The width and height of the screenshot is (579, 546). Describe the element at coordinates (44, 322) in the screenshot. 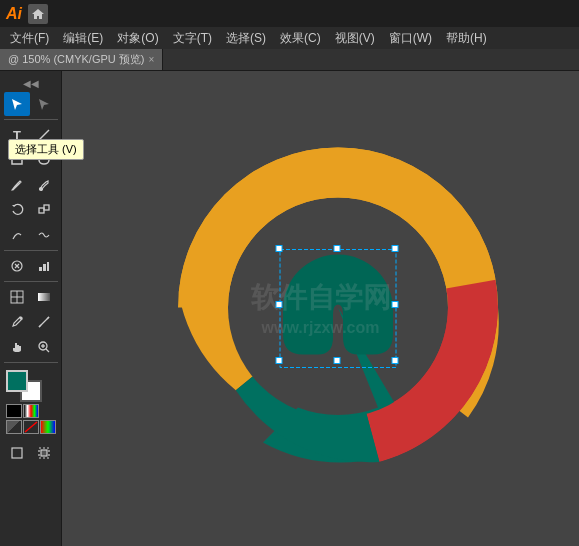

I see `measure-tool-button` at that location.